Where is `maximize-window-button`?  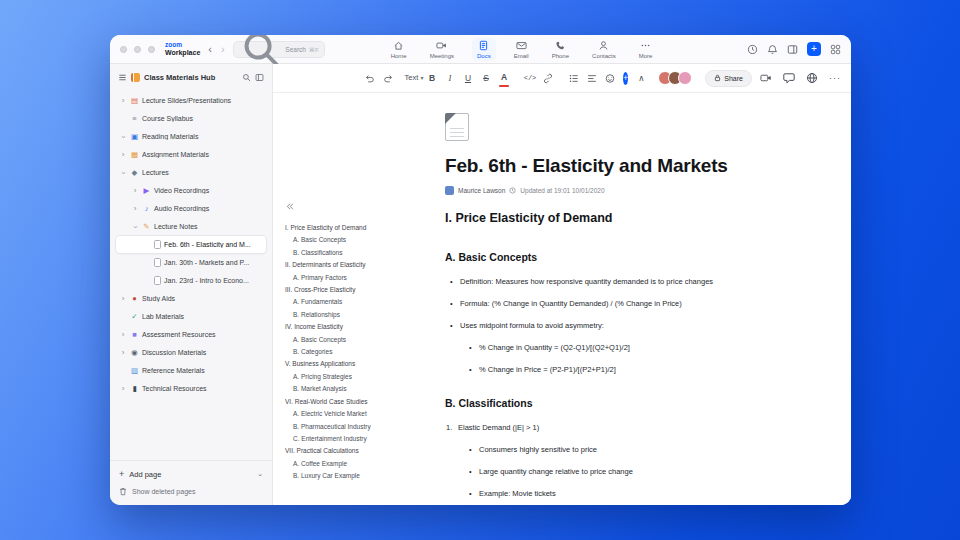
maximize-window-button is located at coordinates (152, 50).